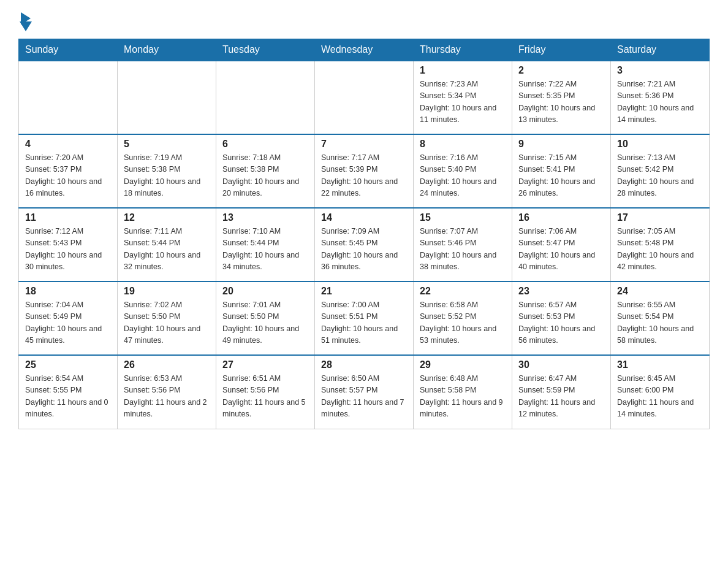  What do you see at coordinates (266, 245) in the screenshot?
I see `calendar-cell: 13Sunrise: 7:10 AMSunset: 5:44 PMDayligh…` at bounding box center [266, 245].